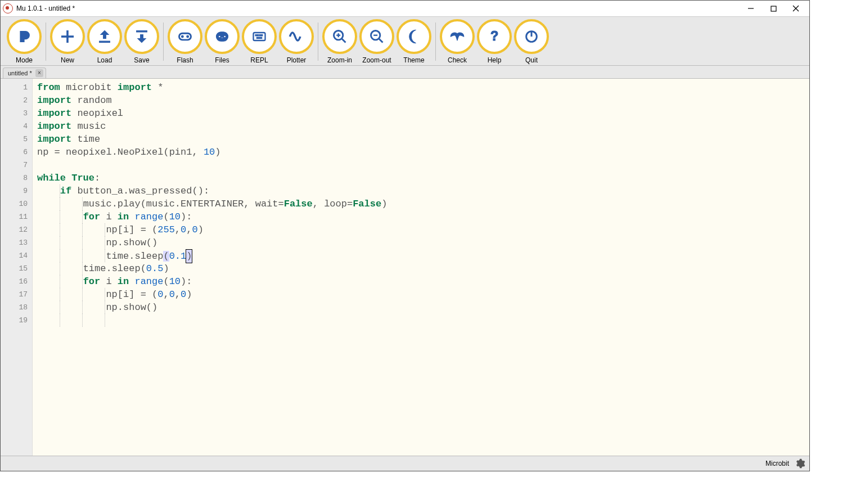 This screenshot has width=865, height=504. Describe the element at coordinates (531, 42) in the screenshot. I see `quit-button: Quit` at that location.